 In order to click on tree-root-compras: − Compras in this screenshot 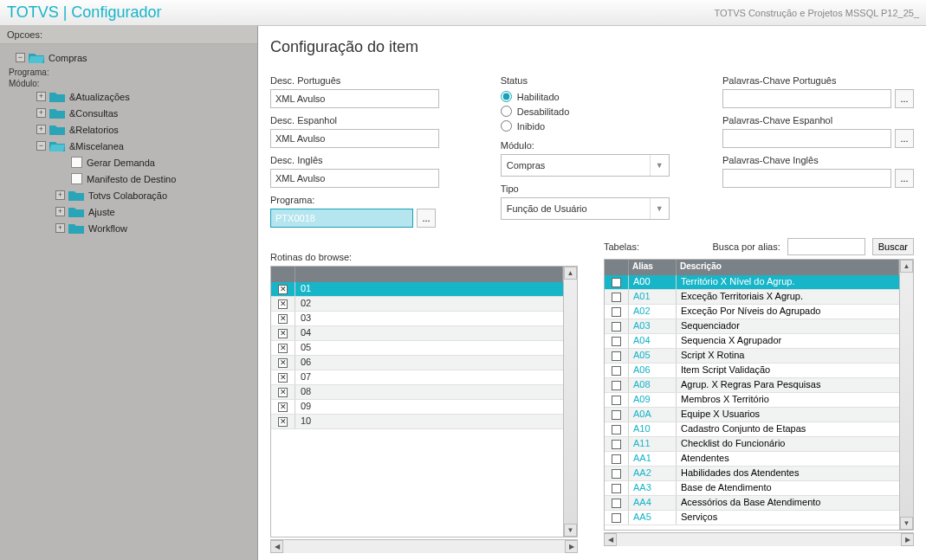, I will do `click(128, 57)`.